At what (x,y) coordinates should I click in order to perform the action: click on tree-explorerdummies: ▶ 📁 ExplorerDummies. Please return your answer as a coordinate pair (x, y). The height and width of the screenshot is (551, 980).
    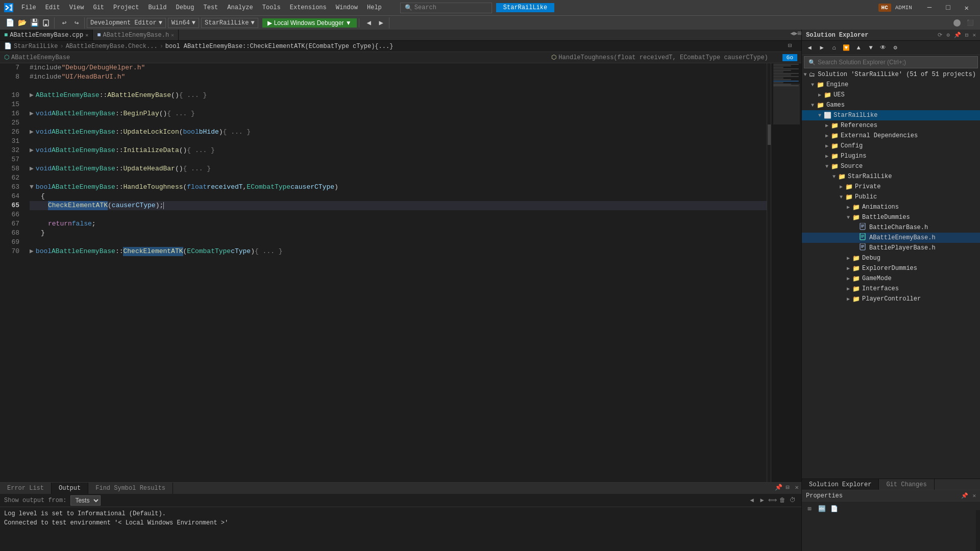
    Looking at the image, I should click on (891, 268).